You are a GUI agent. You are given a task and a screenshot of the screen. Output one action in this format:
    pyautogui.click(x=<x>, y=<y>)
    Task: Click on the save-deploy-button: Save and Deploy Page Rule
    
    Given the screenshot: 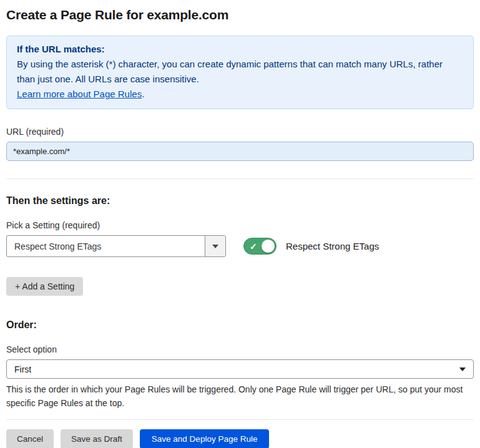 What is the action you would take?
    pyautogui.click(x=205, y=439)
    